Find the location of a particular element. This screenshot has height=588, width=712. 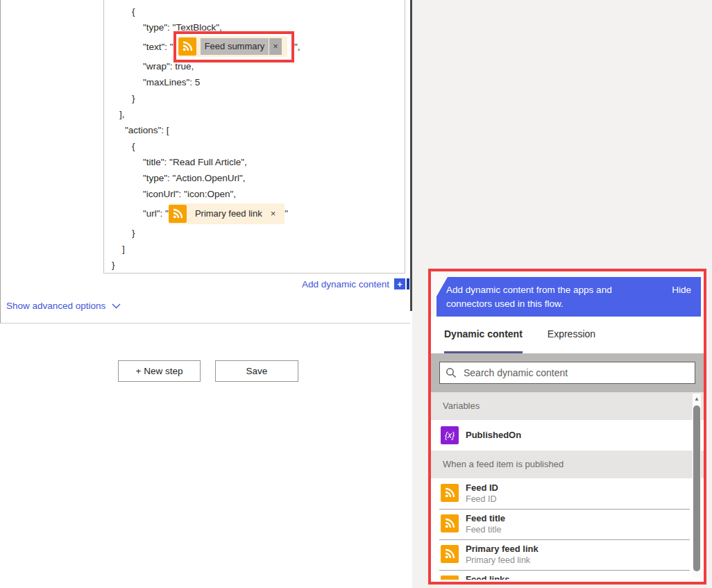

section-header: Variables is located at coordinates (568, 406).